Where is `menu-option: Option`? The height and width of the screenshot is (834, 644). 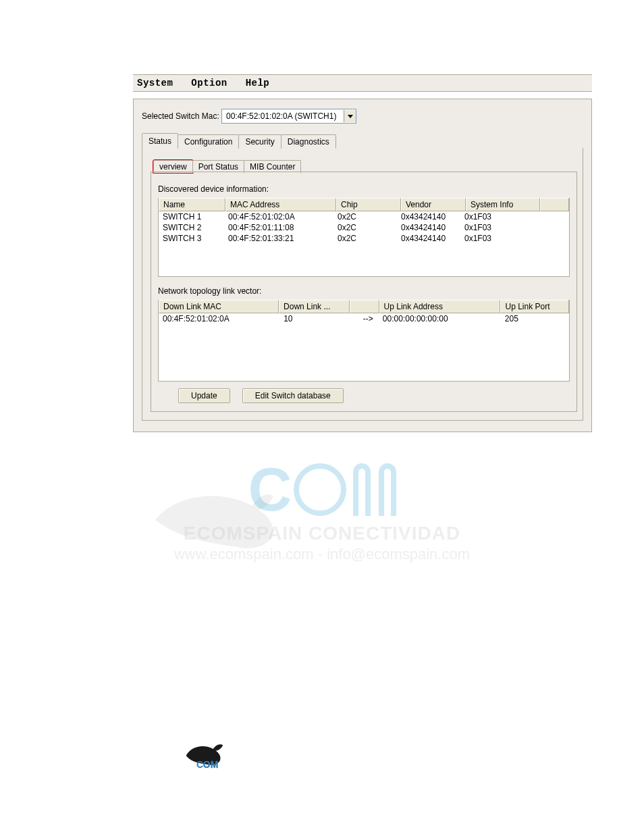
menu-option: Option is located at coordinates (209, 83).